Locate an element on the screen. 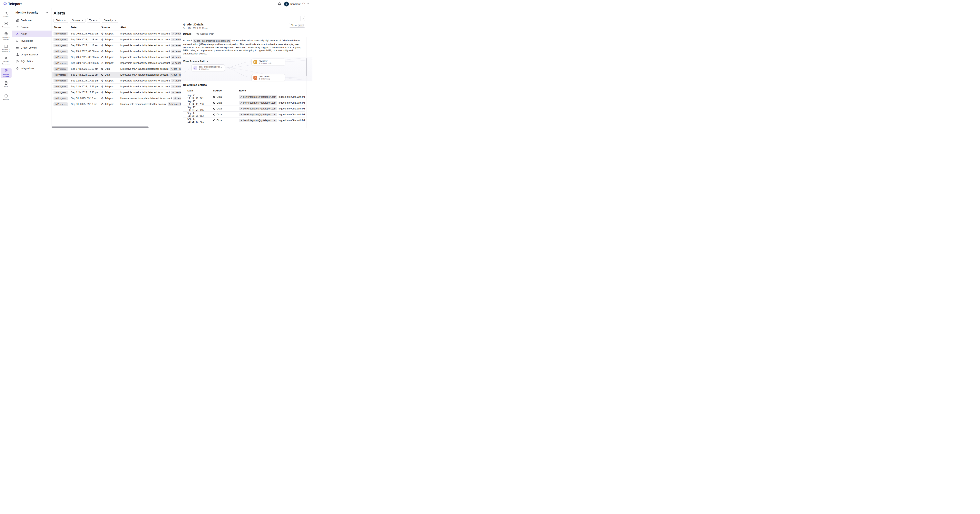 The height and width of the screenshot is (514, 980). sidebar-item-search: Search is located at coordinates (6, 14).